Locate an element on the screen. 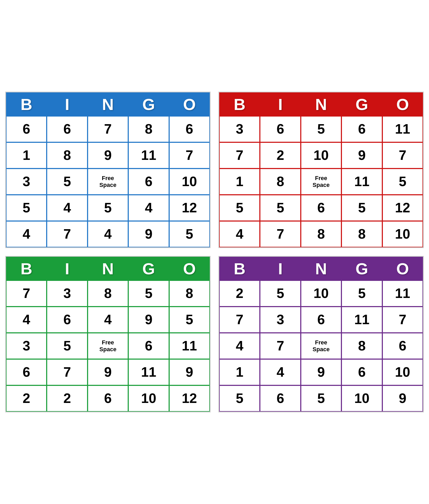 This screenshot has width=429, height=504. bingo-card-blue: BINGO6678618911735Free Space610545412474… is located at coordinates (108, 170).